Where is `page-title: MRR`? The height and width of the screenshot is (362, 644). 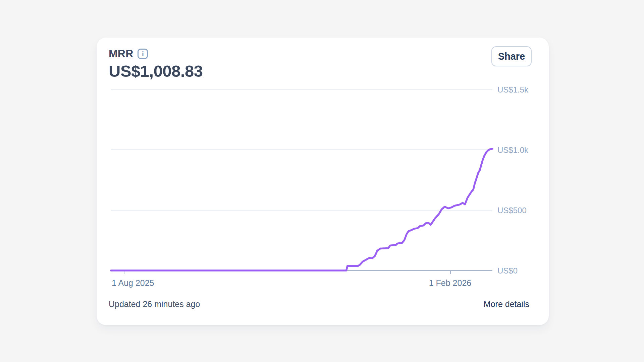
page-title: MRR is located at coordinates (121, 54).